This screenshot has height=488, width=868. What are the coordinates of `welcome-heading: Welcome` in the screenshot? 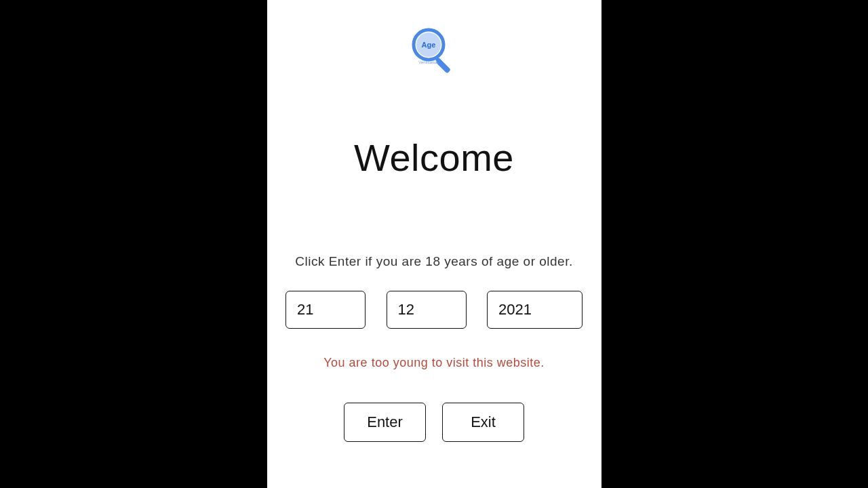 It's located at (434, 157).